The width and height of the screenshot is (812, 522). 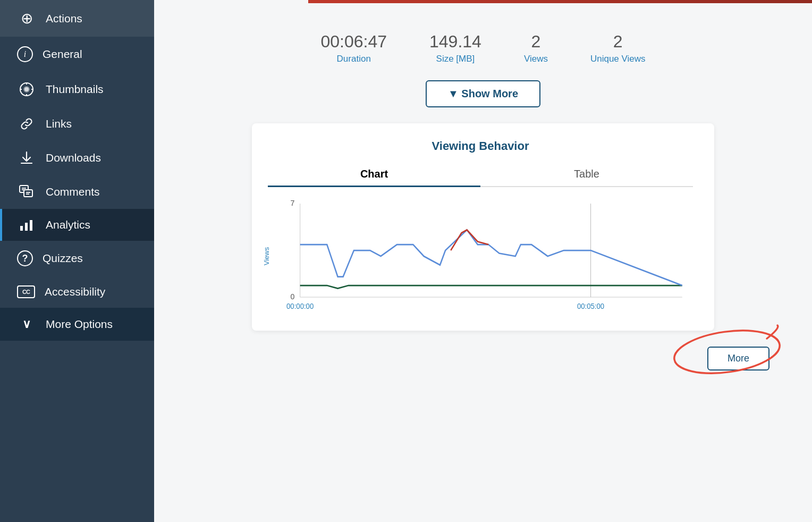 What do you see at coordinates (455, 48) in the screenshot?
I see `stat-size: 149.14 Size [MB]` at bounding box center [455, 48].